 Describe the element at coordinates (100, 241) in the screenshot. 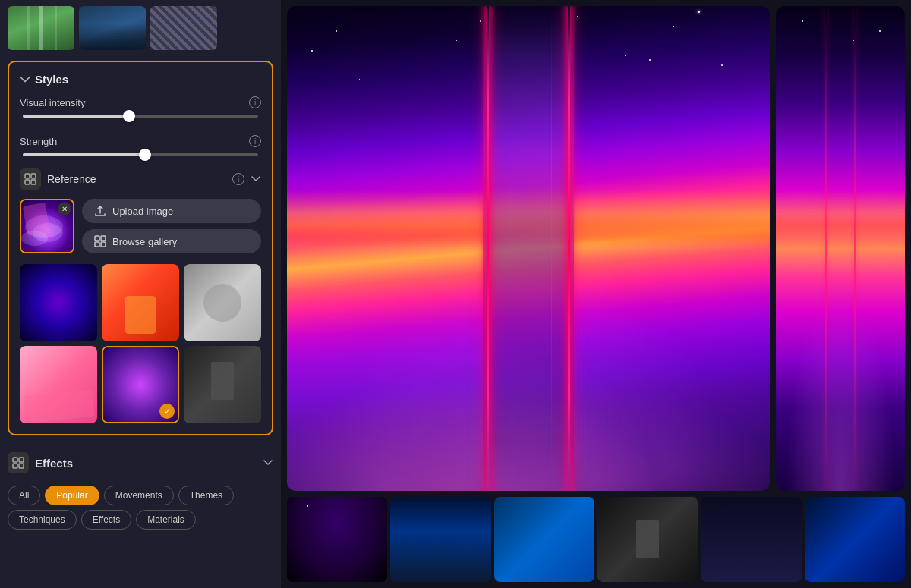

I see `gallery-icon` at that location.